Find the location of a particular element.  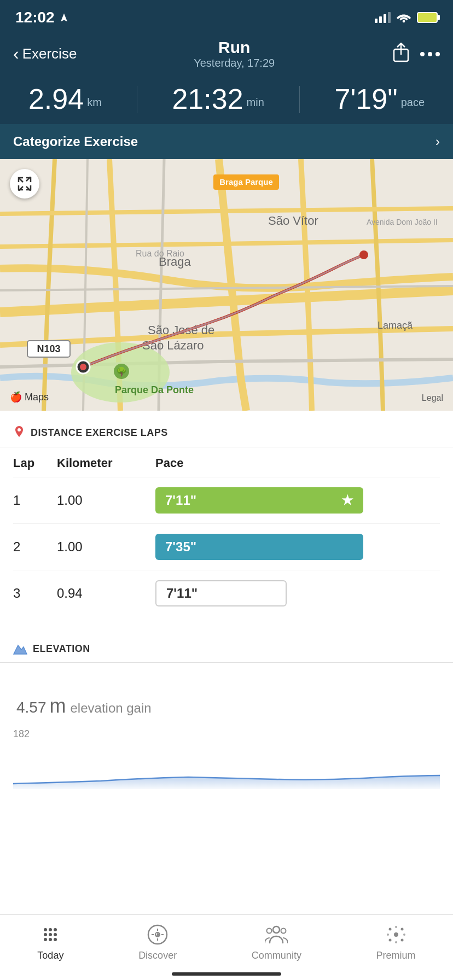

elevation-value: 4.57m is located at coordinates (39, 701).